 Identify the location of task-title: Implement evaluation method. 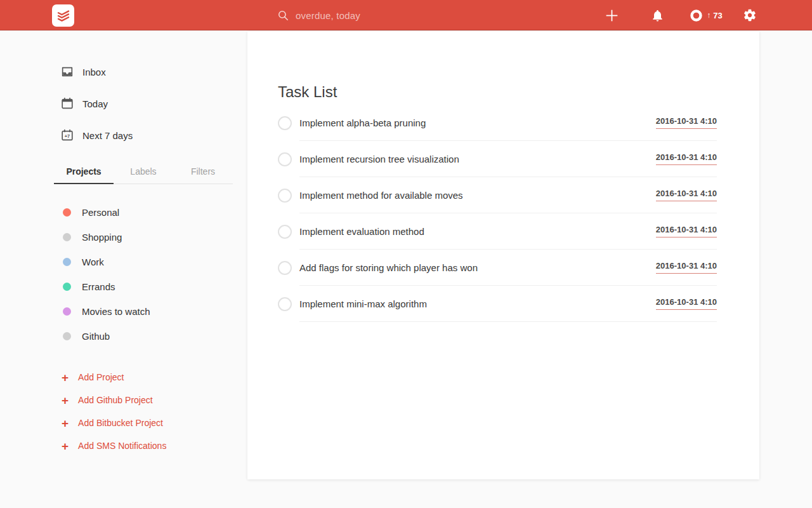
(362, 231).